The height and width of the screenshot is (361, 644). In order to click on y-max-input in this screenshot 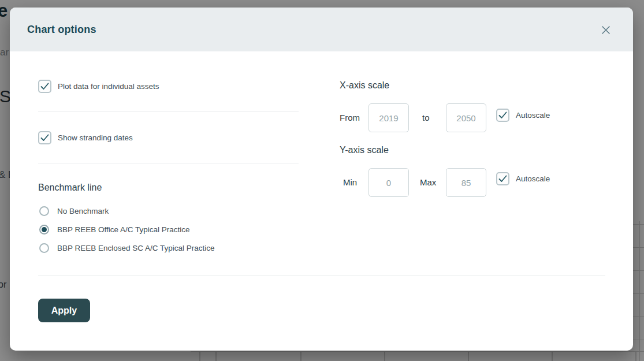, I will do `click(466, 183)`.